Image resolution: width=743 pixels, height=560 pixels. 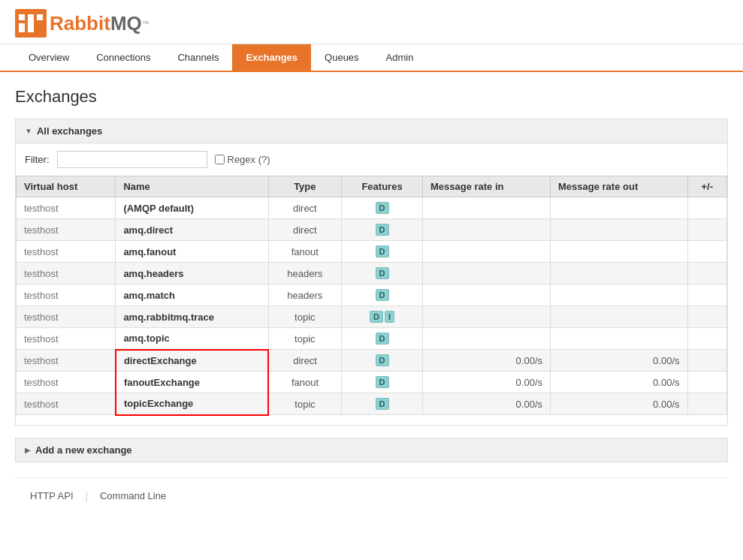 I want to click on nav-queues: Queues, so click(x=342, y=57).